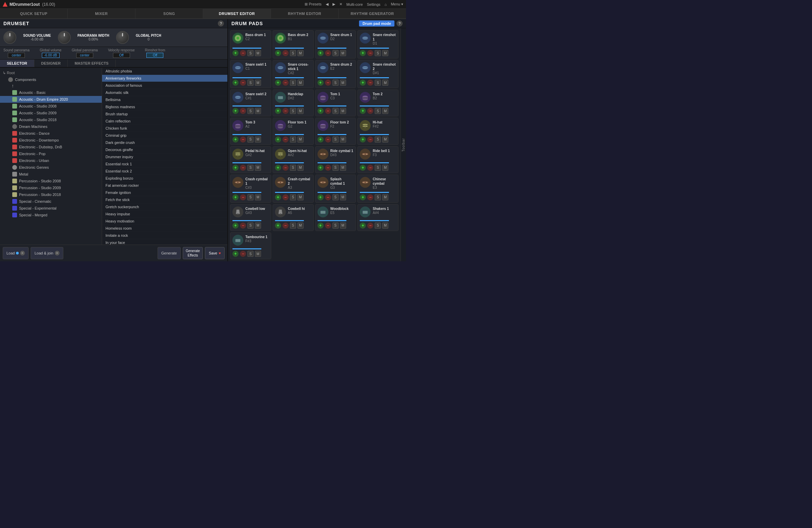 The width and height of the screenshot is (812, 528). I want to click on preset-item: Bigboss madness, so click(164, 107).